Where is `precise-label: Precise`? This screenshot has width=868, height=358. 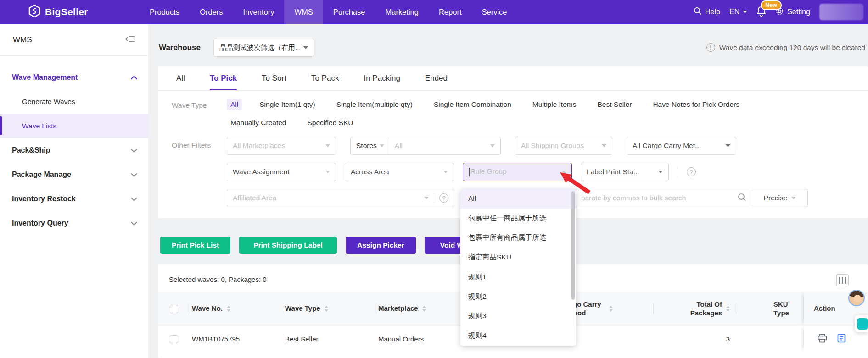
precise-label: Precise is located at coordinates (776, 198).